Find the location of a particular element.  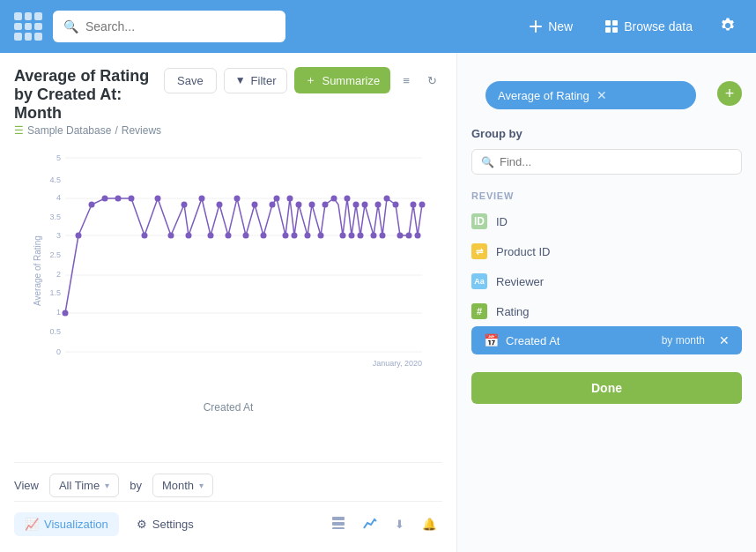

group-by-title: Group by is located at coordinates (606, 134).